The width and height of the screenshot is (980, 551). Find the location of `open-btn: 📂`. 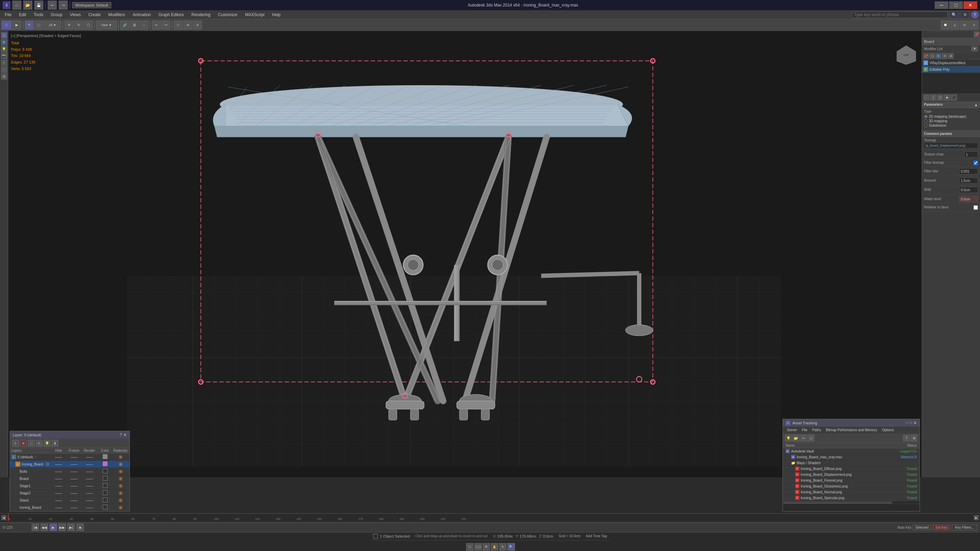

open-btn: 📂 is located at coordinates (28, 5).